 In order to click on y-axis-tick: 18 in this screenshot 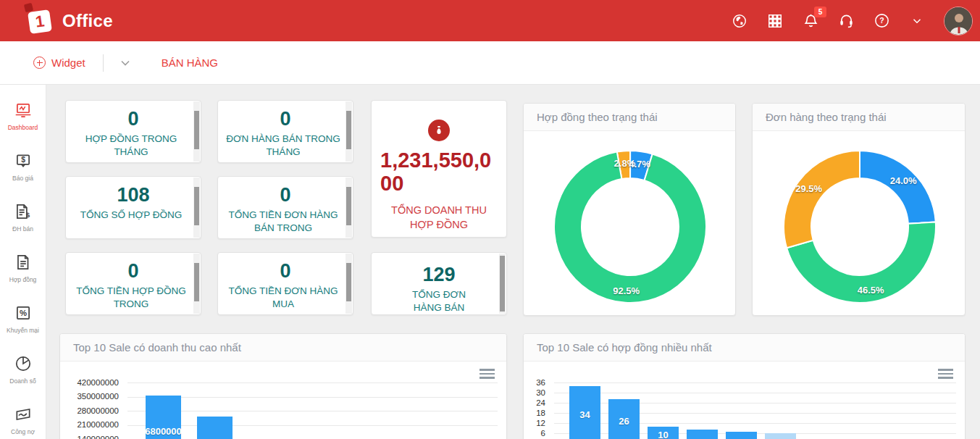, I will do `click(535, 413)`.